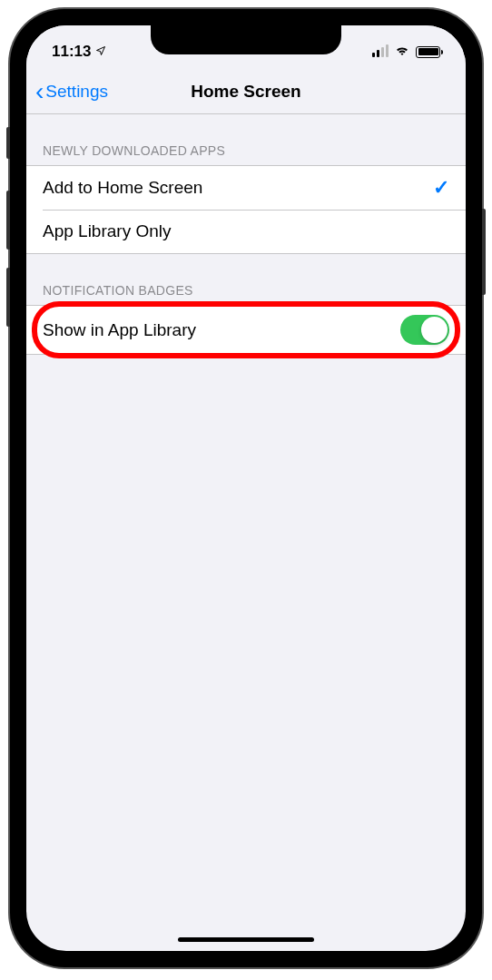 The width and height of the screenshot is (492, 980). Describe the element at coordinates (246, 330) in the screenshot. I see `notification-badges-group: Show in App Library` at that location.